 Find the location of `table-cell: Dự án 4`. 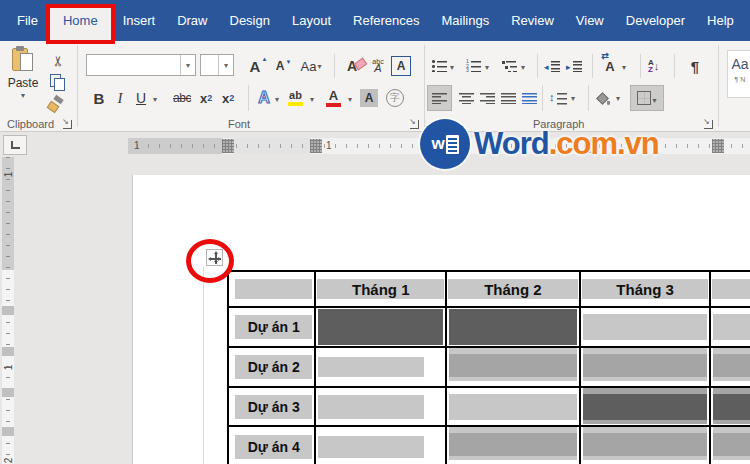

table-cell: Dự án 4 is located at coordinates (272, 446).